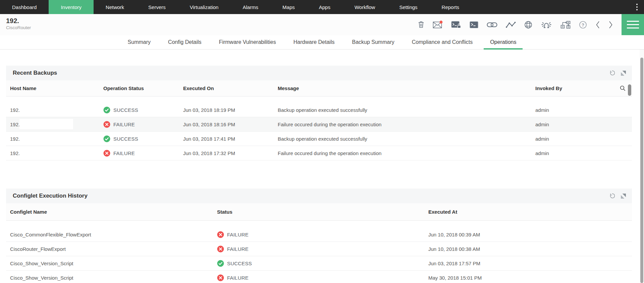 This screenshot has height=283, width=644. Describe the element at coordinates (407, 88) in the screenshot. I see `column-message: Message` at that location.